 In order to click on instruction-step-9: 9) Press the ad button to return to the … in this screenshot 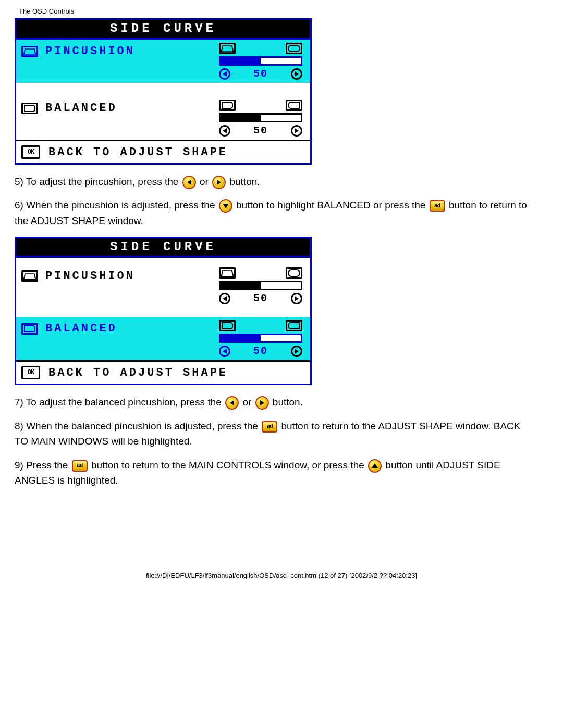, I will do `click(275, 473)`.